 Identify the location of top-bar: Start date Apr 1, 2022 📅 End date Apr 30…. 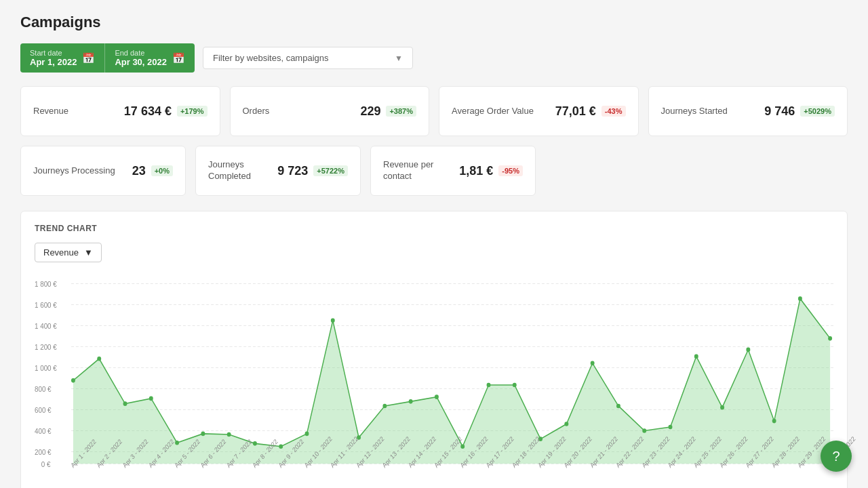
(434, 58).